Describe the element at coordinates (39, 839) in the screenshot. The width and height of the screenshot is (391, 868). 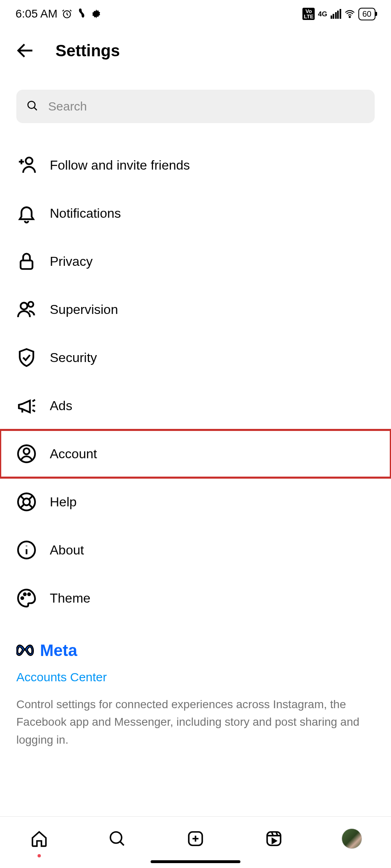
I see `nav-home` at that location.